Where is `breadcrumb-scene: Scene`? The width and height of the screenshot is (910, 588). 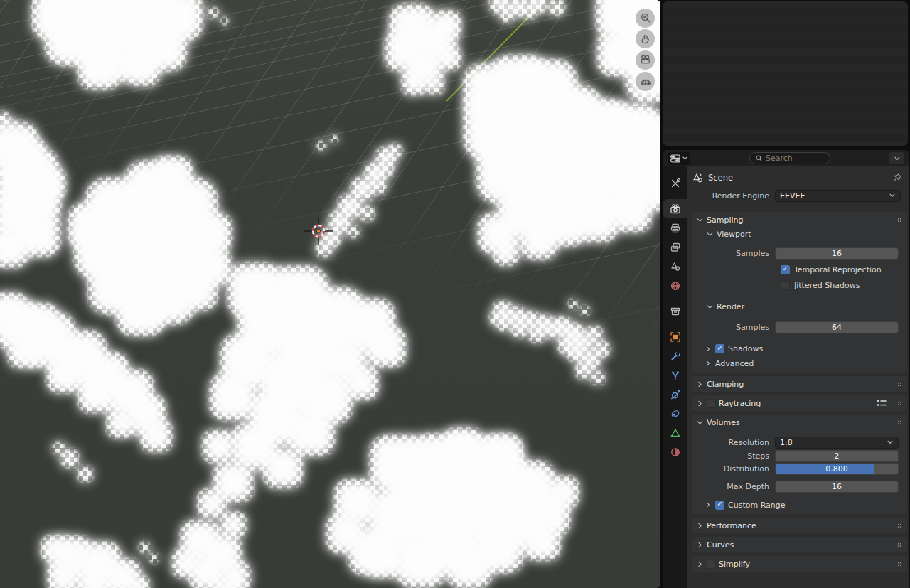 breadcrumb-scene: Scene is located at coordinates (721, 178).